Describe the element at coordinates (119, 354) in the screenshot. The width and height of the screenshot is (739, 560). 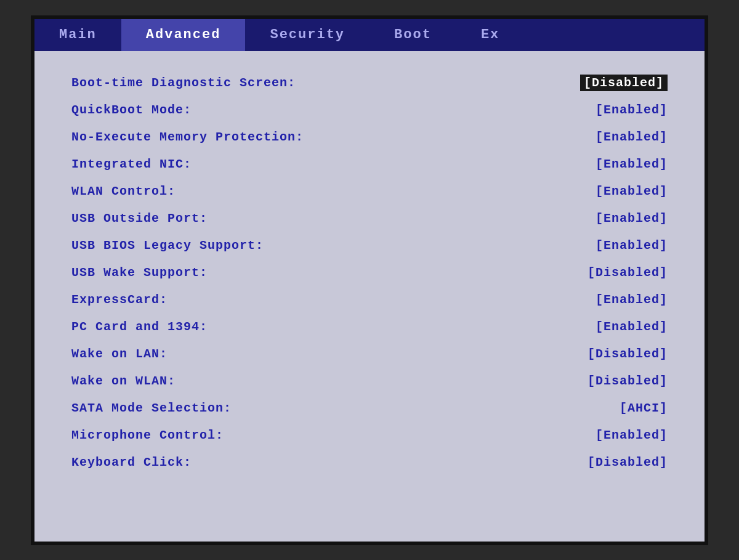
I see `bios-label: Wake on LAN:` at that location.